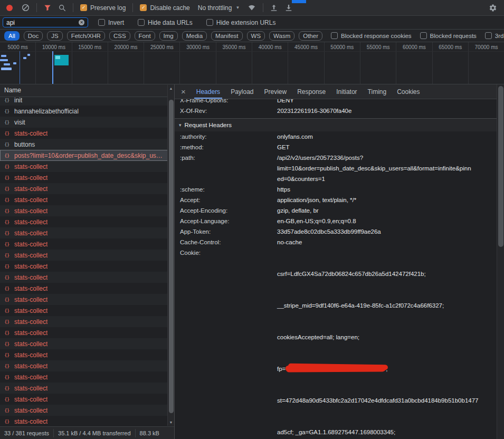  What do you see at coordinates (62, 8) in the screenshot?
I see `search-icon` at bounding box center [62, 8].